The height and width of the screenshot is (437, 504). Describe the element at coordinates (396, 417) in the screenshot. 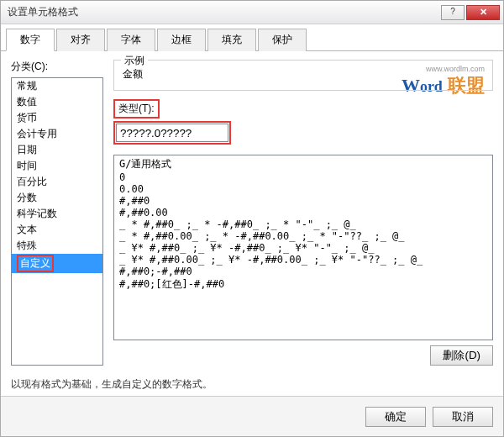

I see `ok-button: 确定` at that location.